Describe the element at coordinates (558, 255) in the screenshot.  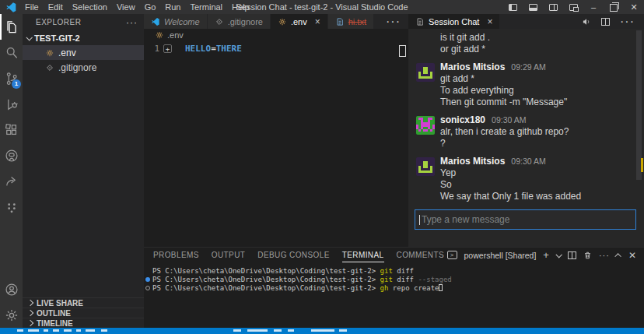
I see `terminal-dropdown-icon` at that location.